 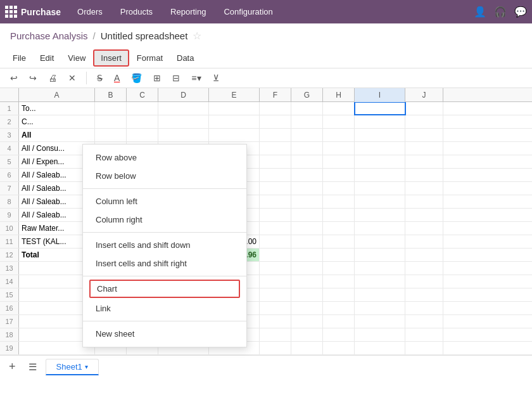 I want to click on cell-11h, so click(x=339, y=242).